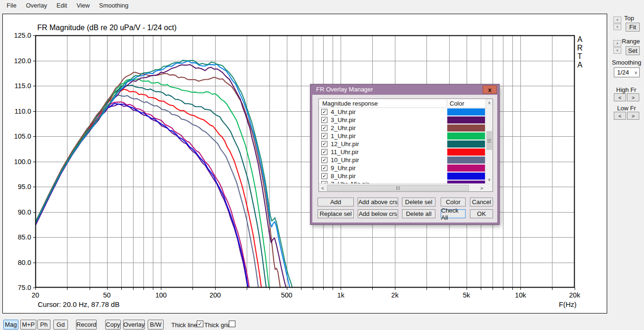  What do you see at coordinates (402, 120) in the screenshot?
I see `overlay-row-3-uhr-pir: ✓3_Uhr.pir` at bounding box center [402, 120].